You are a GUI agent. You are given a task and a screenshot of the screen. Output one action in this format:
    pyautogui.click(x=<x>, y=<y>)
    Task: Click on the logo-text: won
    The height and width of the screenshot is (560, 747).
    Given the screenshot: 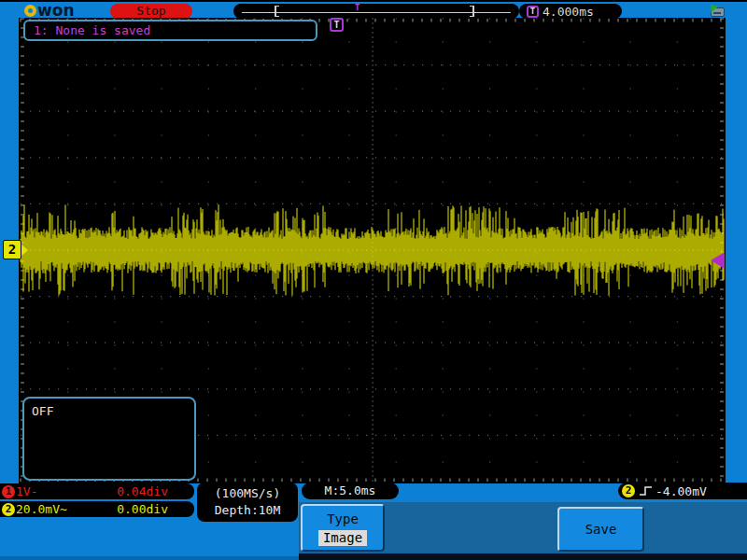 What is the action you would take?
    pyautogui.click(x=56, y=11)
    